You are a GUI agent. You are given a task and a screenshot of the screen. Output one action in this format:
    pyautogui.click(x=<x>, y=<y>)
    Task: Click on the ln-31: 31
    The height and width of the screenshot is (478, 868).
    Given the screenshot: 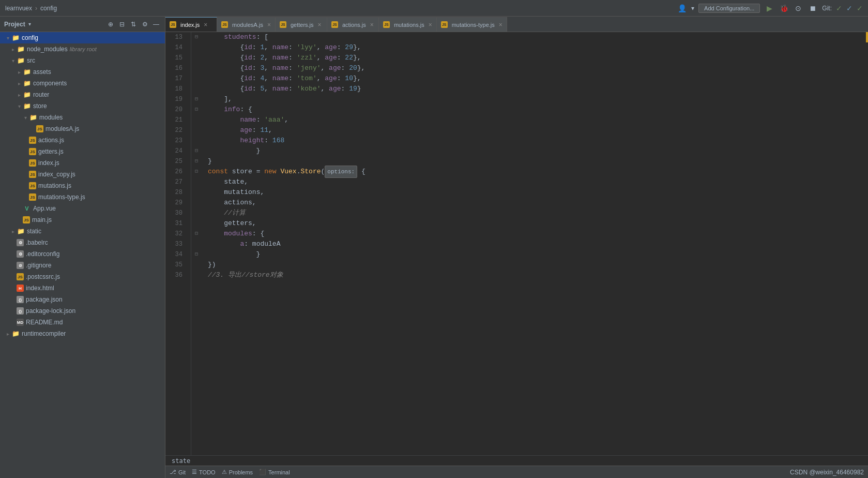 What is the action you would take?
    pyautogui.click(x=176, y=223)
    